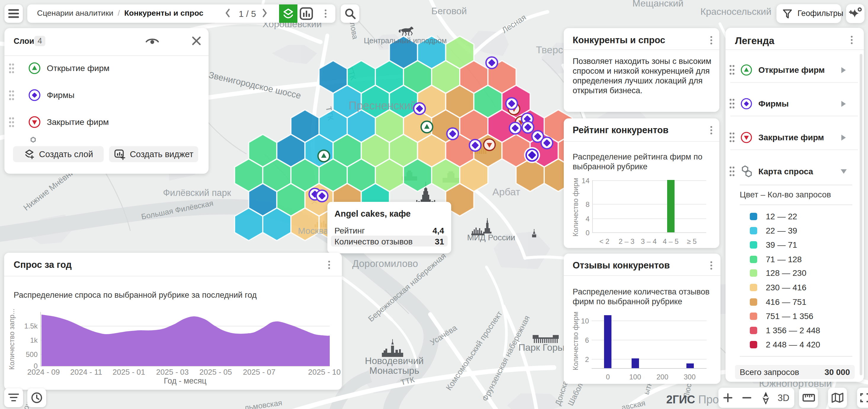  Describe the element at coordinates (173, 372) in the screenshot. I see `svg-text: 2025 - 03` at that location.